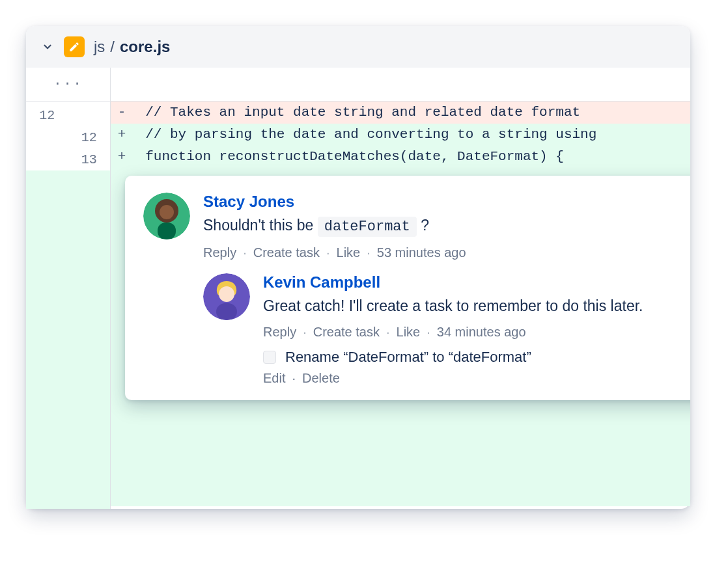 The width and height of the screenshot is (728, 570). Describe the element at coordinates (477, 282) in the screenshot. I see `comment-author: Kevin Campbell` at that location.